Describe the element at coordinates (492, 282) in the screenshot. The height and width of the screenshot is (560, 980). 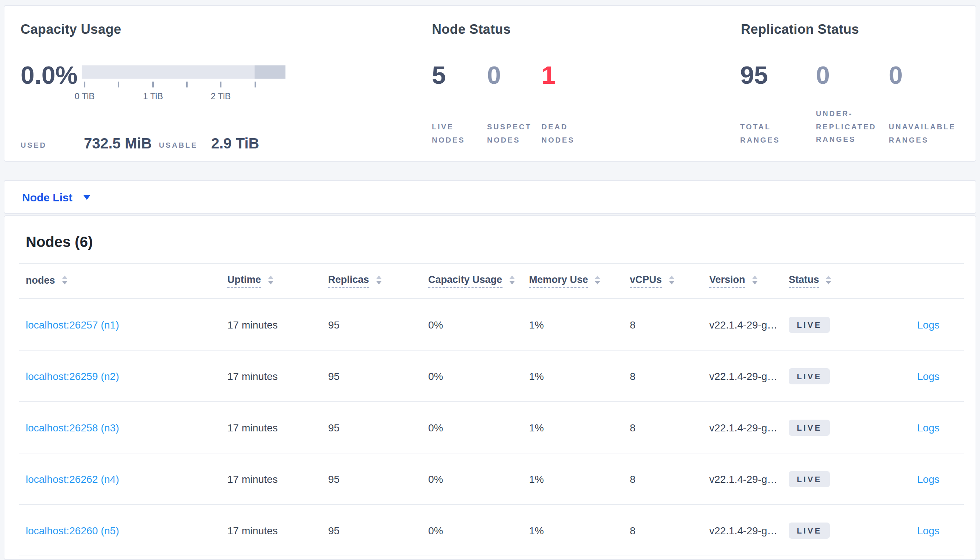
I see `table-header-row: nodes Uptime Replicas Capacity Usage Mem…` at that location.